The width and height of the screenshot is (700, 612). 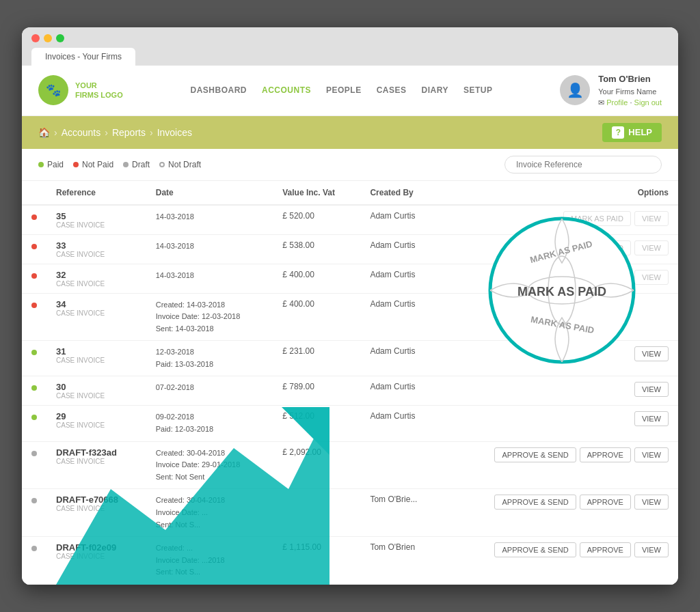 What do you see at coordinates (210, 388) in the screenshot?
I see `date-line: 07-02-2018` at bounding box center [210, 388].